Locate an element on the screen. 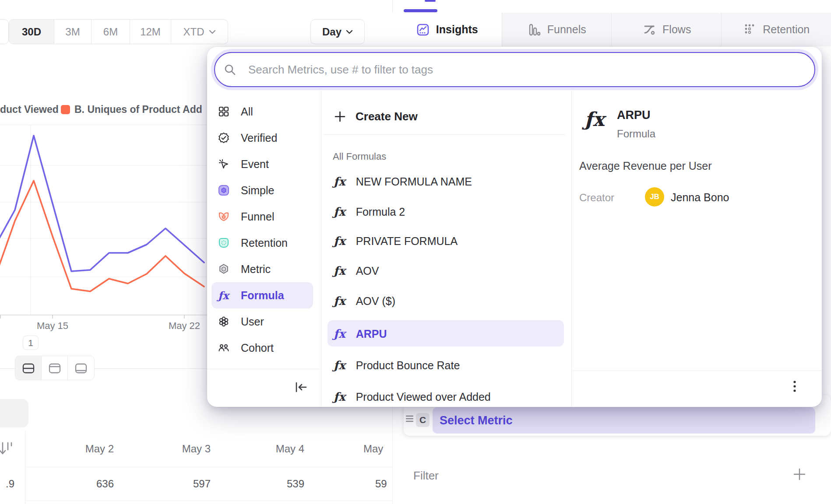 This screenshot has width=831, height=504. category-formula: ƒx Formula is located at coordinates (251, 295).